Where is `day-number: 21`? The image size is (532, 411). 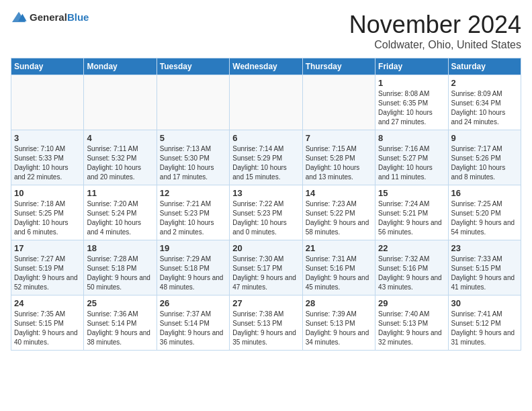
day-number: 21 is located at coordinates (339, 248).